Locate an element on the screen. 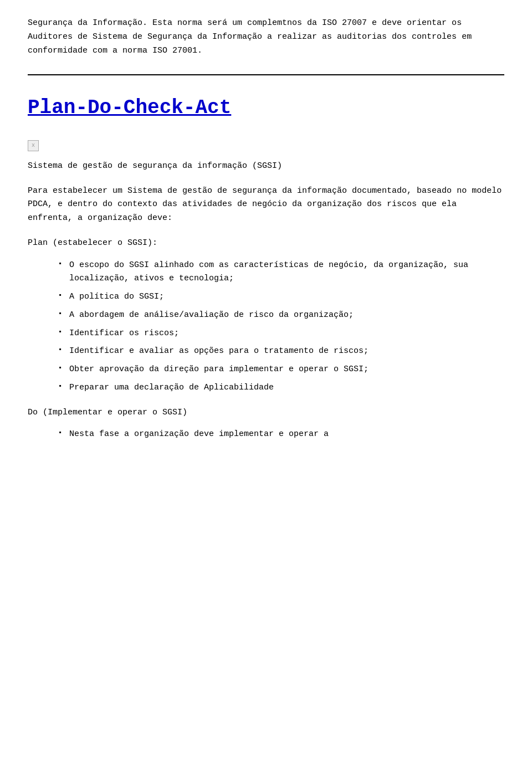  section-title: Plan-Do-Check-Act is located at coordinates (266, 108).